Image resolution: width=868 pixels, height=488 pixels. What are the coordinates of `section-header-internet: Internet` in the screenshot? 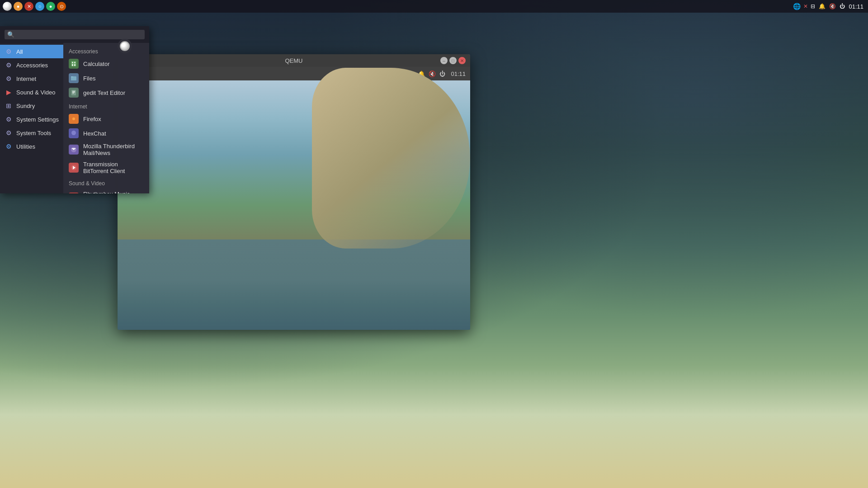 It's located at (106, 106).